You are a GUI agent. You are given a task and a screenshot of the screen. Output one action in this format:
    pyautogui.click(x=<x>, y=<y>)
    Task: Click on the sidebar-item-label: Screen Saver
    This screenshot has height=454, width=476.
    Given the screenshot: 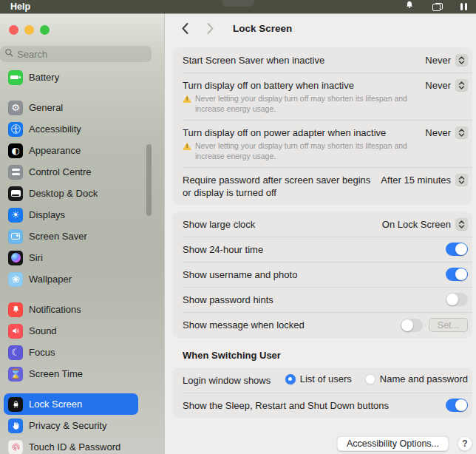 What is the action you would take?
    pyautogui.click(x=58, y=237)
    